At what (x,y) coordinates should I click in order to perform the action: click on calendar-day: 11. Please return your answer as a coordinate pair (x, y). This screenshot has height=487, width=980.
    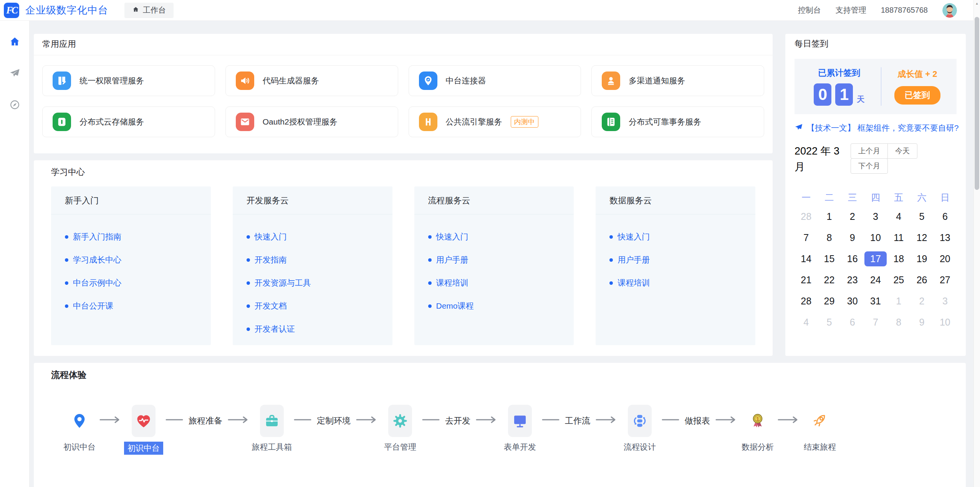
    Looking at the image, I should click on (899, 238).